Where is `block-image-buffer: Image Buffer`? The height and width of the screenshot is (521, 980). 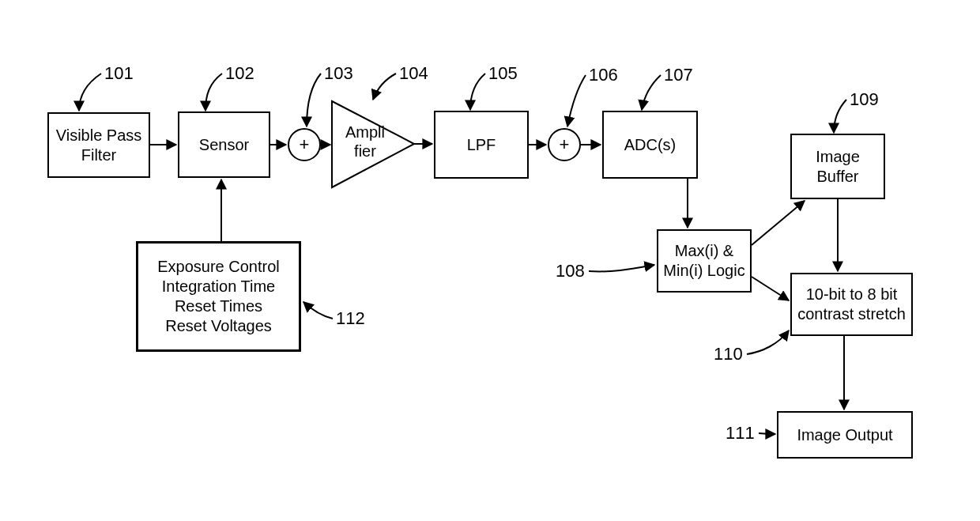
block-image-buffer: Image Buffer is located at coordinates (838, 166).